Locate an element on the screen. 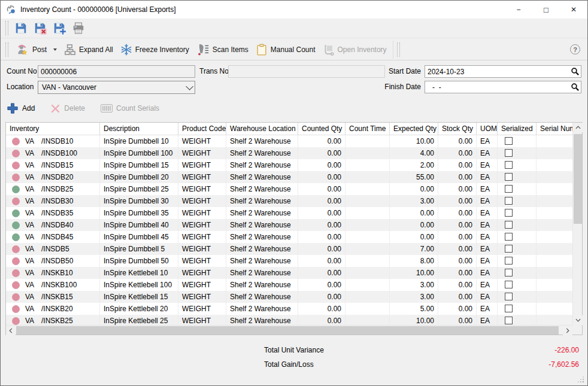  table-row: VA /INSDB30 InSpire Dumbbell 30 WEIGHT S… is located at coordinates (289, 201).